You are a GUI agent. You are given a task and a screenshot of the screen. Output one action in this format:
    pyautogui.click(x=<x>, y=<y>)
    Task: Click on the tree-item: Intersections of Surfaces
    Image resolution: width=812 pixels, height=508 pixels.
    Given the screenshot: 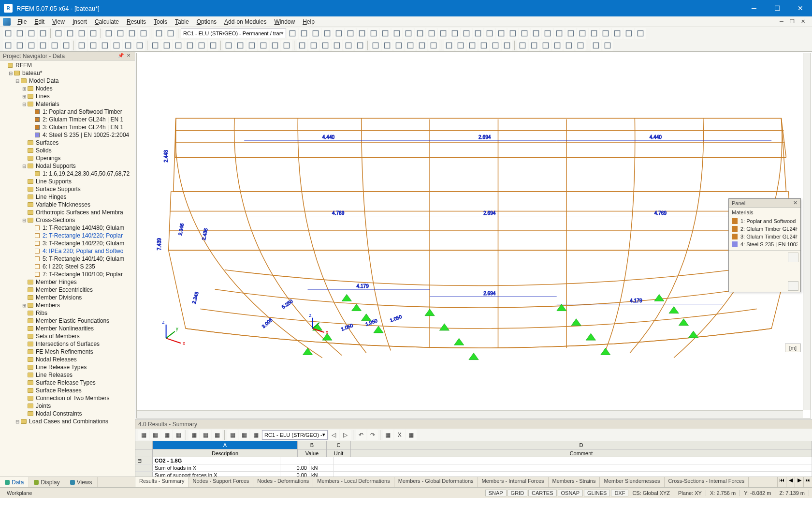 What is the action you would take?
    pyautogui.click(x=68, y=344)
    